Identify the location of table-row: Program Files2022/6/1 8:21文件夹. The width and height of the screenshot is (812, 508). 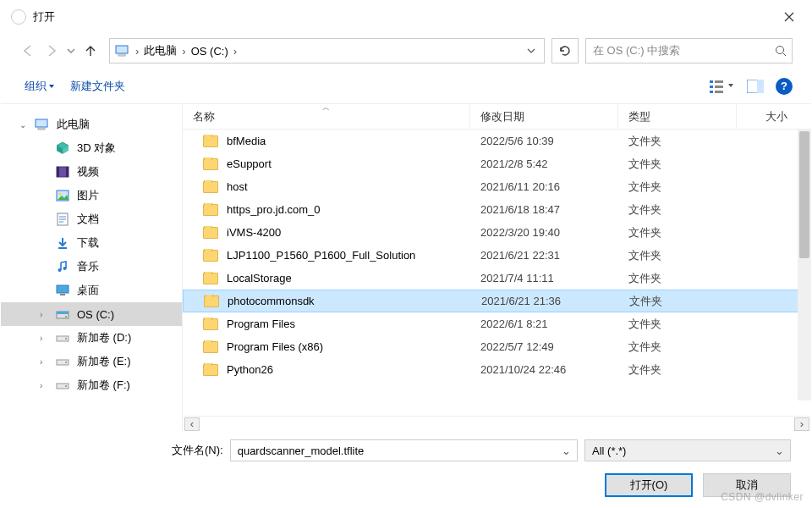
(497, 323).